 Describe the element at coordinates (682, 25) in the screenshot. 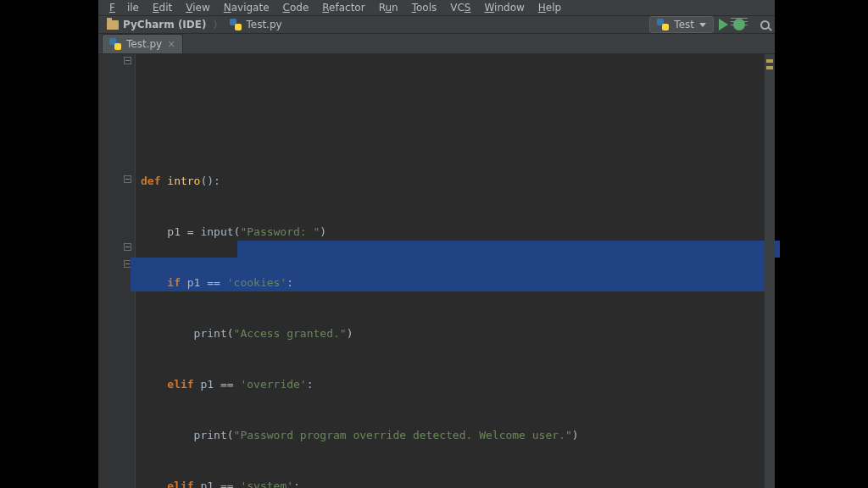

I see `run-configuration-selector: Test` at that location.